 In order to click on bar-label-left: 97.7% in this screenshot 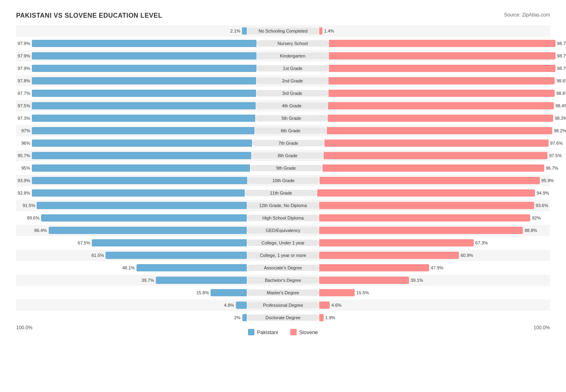, I will do `click(23, 93)`.